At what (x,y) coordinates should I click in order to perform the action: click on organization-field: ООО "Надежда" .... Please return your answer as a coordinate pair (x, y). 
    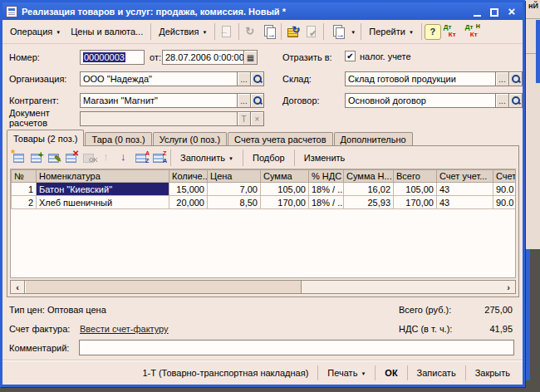
    Looking at the image, I should click on (172, 79).